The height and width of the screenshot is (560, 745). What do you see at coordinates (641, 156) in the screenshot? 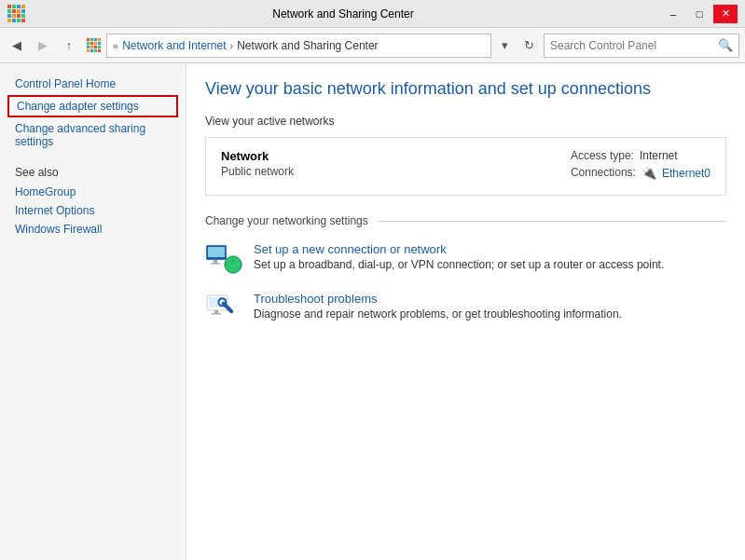
I see `access-type-row: Access type: Internet` at bounding box center [641, 156].